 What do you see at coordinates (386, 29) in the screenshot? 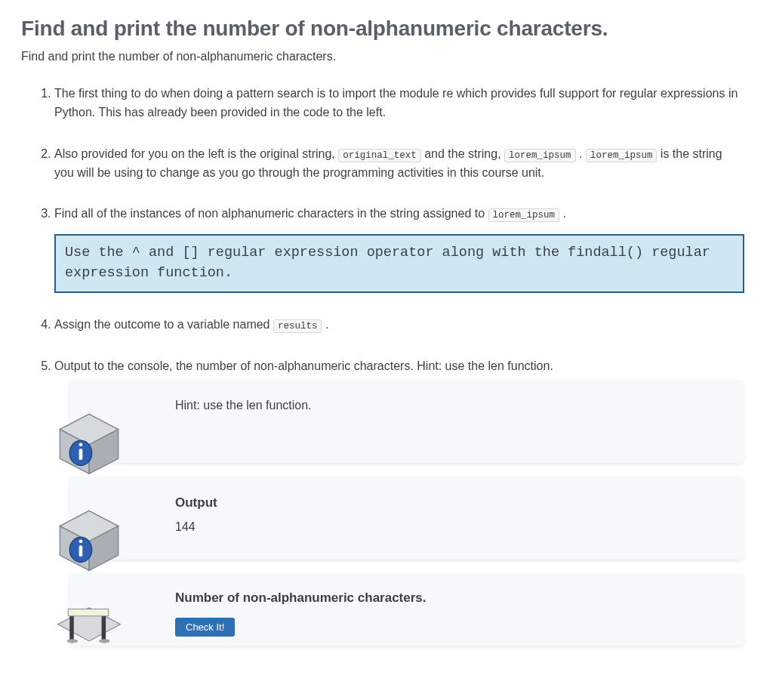
I see `page-title: Find and print the number of non-alphanu…` at bounding box center [386, 29].